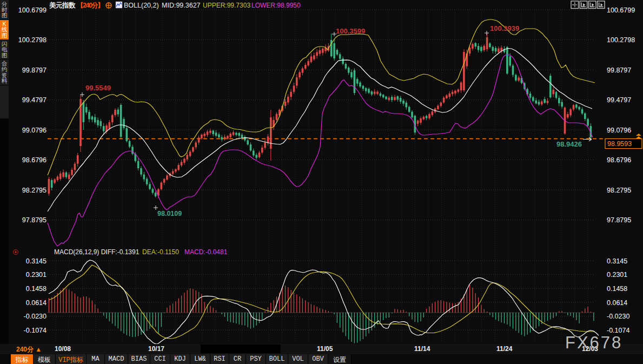 The width and height of the screenshot is (643, 364). What do you see at coordinates (98, 88) in the screenshot?
I see `svg-text: 99.5549` at bounding box center [98, 88].